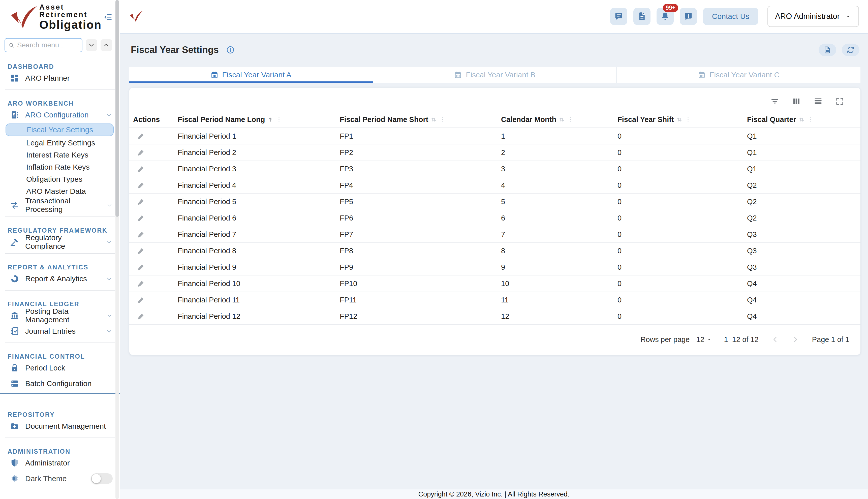 This screenshot has height=499, width=868. I want to click on export-file-button, so click(827, 50).